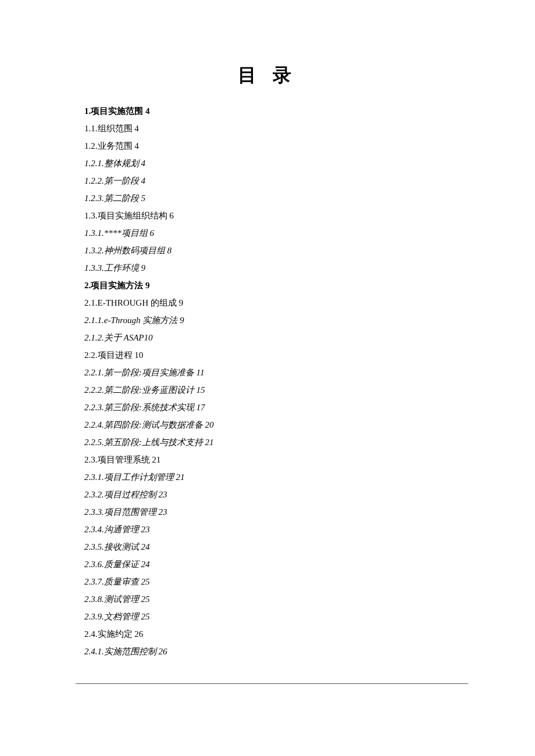 The image size is (535, 756). Describe the element at coordinates (268, 372) in the screenshot. I see `toc-entry: 2.2.1.第一阶段:项目实施准备 11` at that location.